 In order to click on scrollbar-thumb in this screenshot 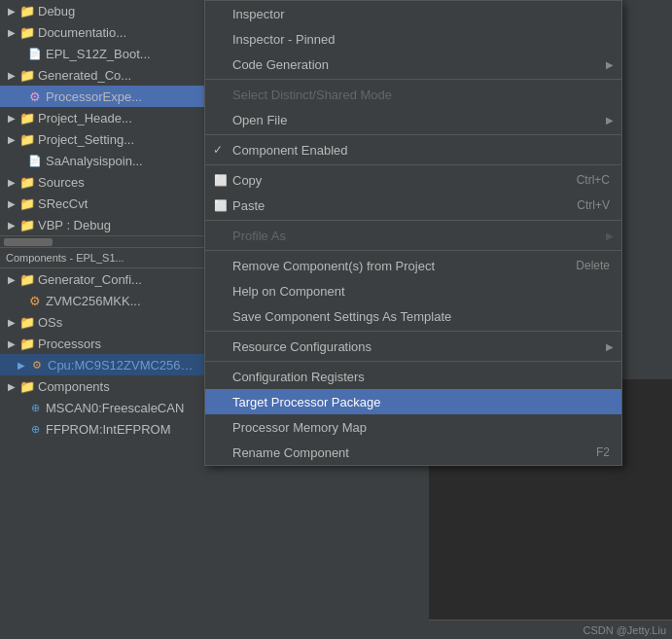, I will do `click(28, 242)`.